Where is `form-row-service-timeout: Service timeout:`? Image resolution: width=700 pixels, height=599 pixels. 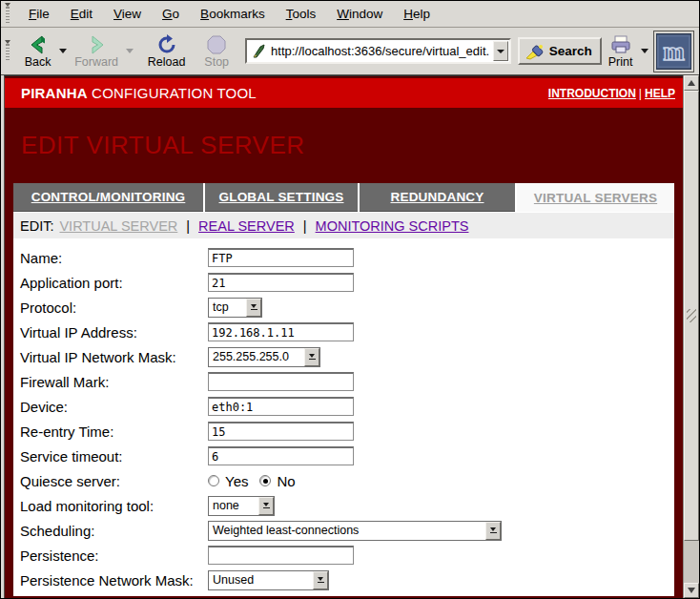 form-row-service-timeout: Service timeout: is located at coordinates (347, 456).